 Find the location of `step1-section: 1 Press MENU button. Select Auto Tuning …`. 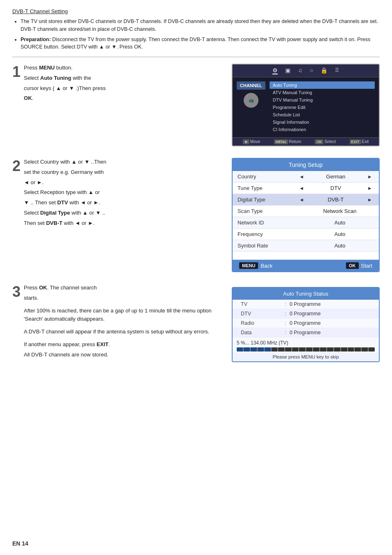

step1-section: 1 Press MENU button. Select Auto Tuning … is located at coordinates (196, 105).